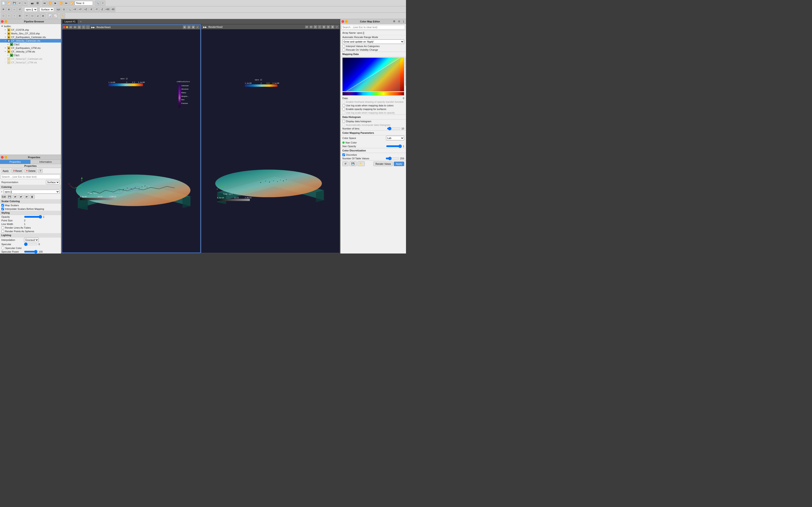 This screenshot has height=507, width=812. What do you see at coordinates (58, 9) in the screenshot?
I see `xyz-icon: xyz` at bounding box center [58, 9].